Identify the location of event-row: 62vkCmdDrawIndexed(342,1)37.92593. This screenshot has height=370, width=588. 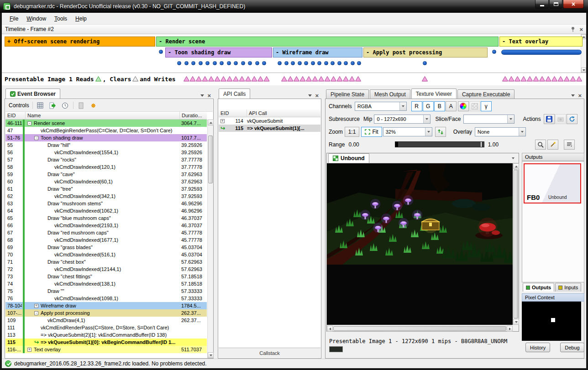
(106, 196).